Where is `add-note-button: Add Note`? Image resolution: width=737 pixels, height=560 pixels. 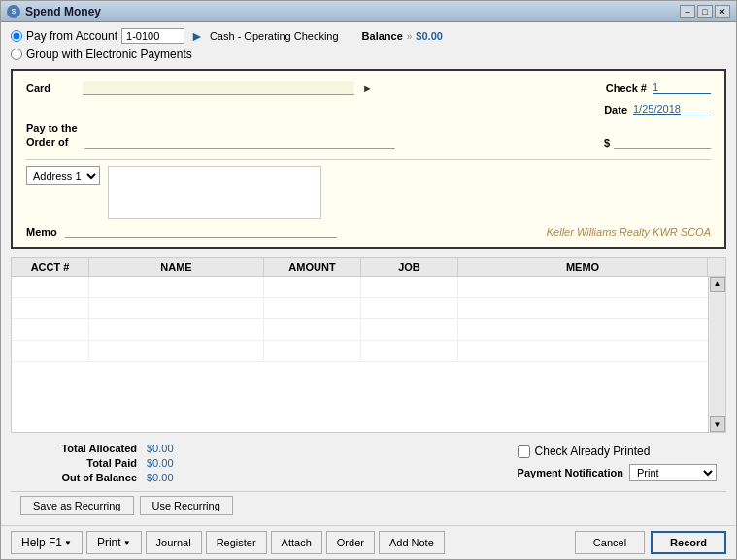
add-note-button: Add Note is located at coordinates (412, 543).